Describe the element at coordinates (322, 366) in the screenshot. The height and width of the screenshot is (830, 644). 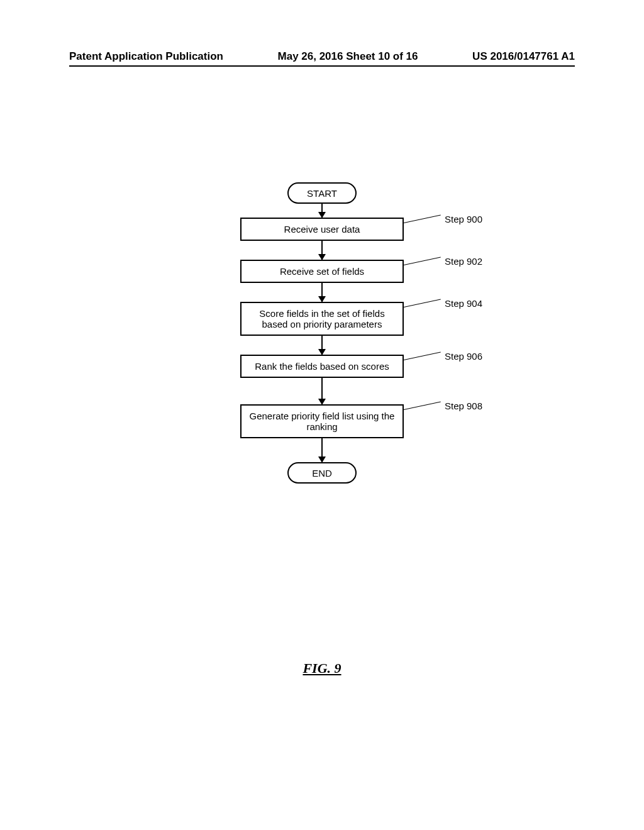
I see `step-row-3: Rank the fields based on scores Step 906` at that location.